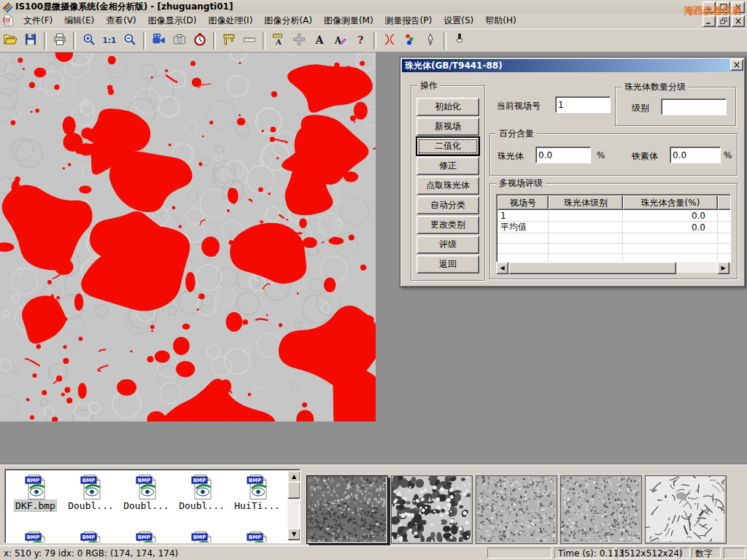 Image resolution: width=747 pixels, height=560 pixels. I want to click on op-button-3: 二值化, so click(448, 146).